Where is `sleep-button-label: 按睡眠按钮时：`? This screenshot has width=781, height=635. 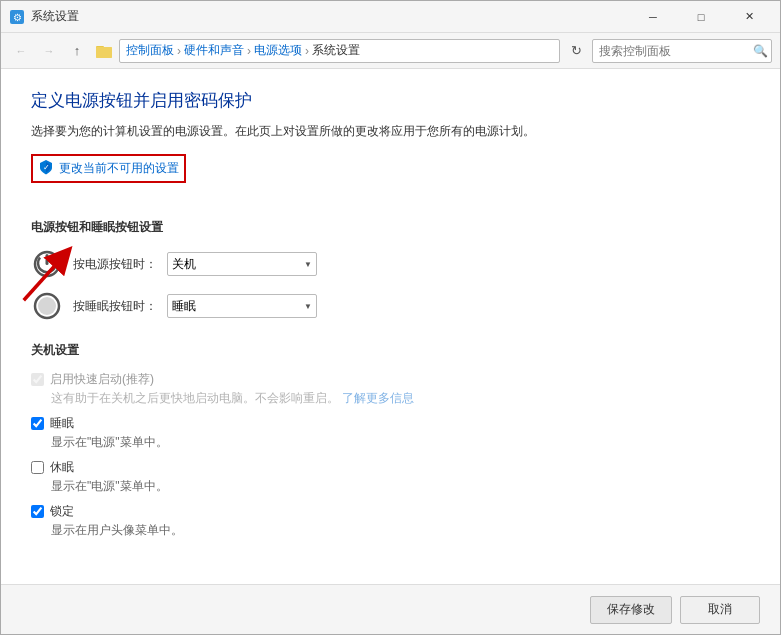 sleep-button-label: 按睡眠按钮时： is located at coordinates (115, 306).